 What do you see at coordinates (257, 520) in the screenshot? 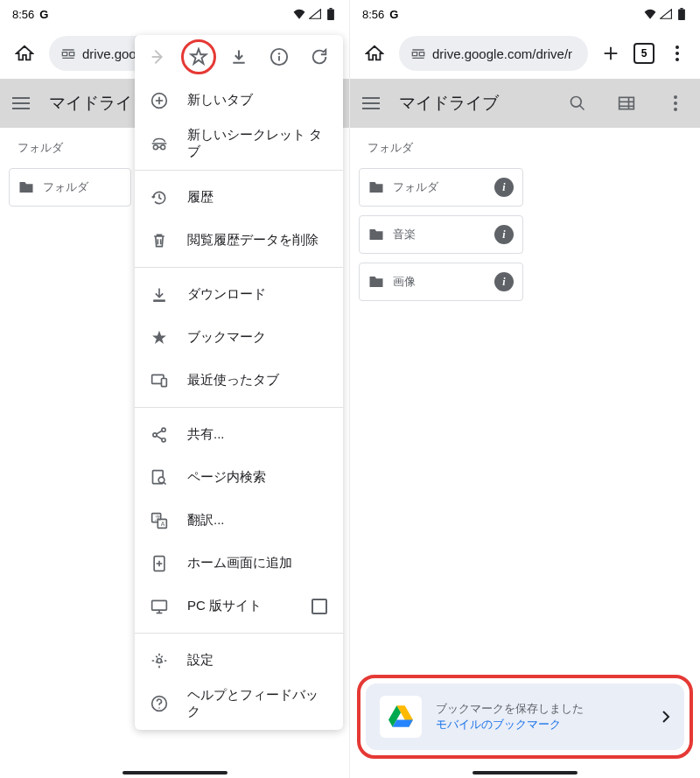
I see `menu-item-label: 翻訳...` at bounding box center [257, 520].